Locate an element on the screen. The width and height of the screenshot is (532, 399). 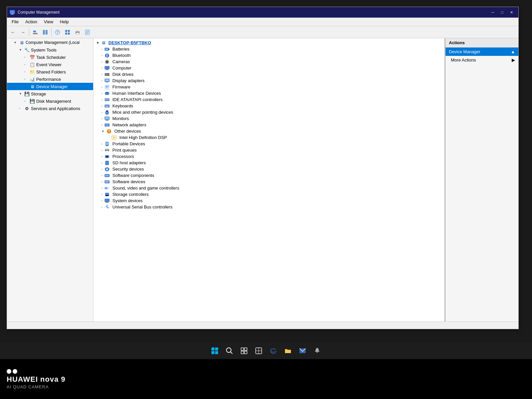
tree-batteries: › Batteries is located at coordinates (269, 49).